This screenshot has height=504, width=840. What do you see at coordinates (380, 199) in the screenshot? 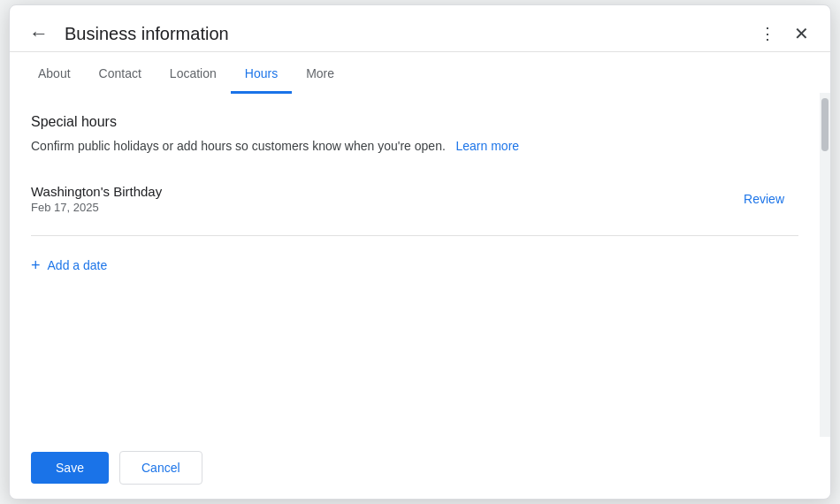
I see `holiday-info: Washington's Birthday Feb 17, 2025` at bounding box center [380, 199].